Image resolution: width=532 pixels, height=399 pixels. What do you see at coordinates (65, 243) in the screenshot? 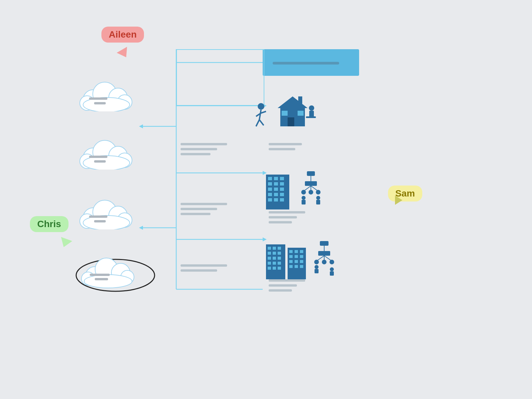
I see `chris-arrow` at bounding box center [65, 243].